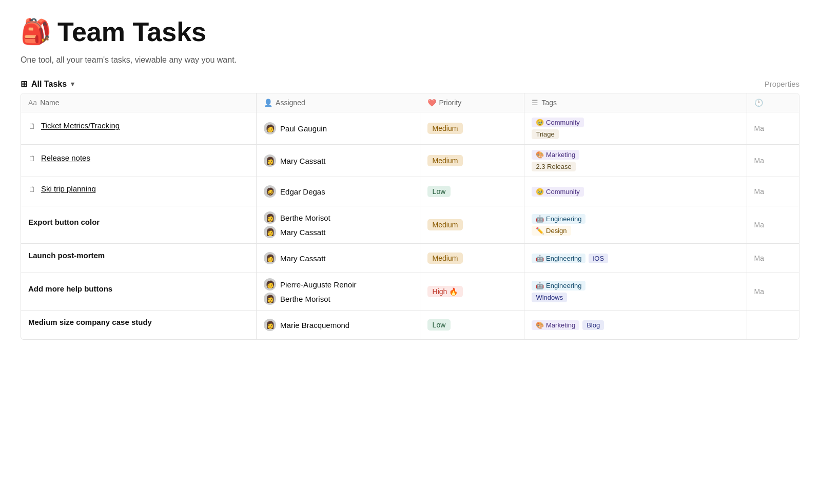  Describe the element at coordinates (270, 284) in the screenshot. I see `avatar: 🧑` at that location.